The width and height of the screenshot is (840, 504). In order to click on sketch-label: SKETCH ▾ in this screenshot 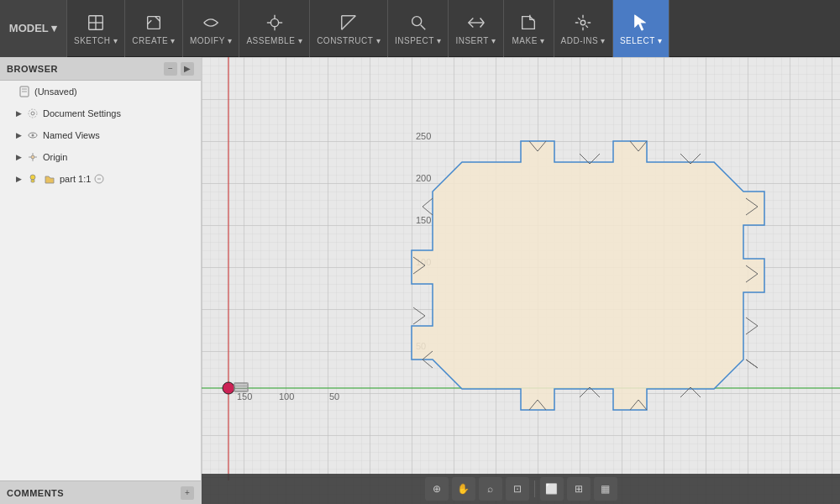, I will do `click(96, 40)`.